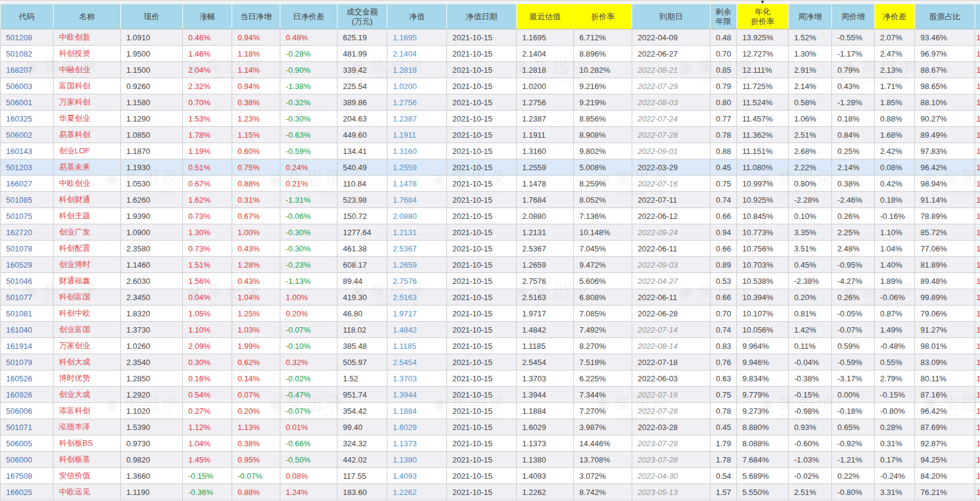 The height and width of the screenshot is (501, 980). What do you see at coordinates (87, 152) in the screenshot?
I see `cell-name: 创业LOF` at bounding box center [87, 152].